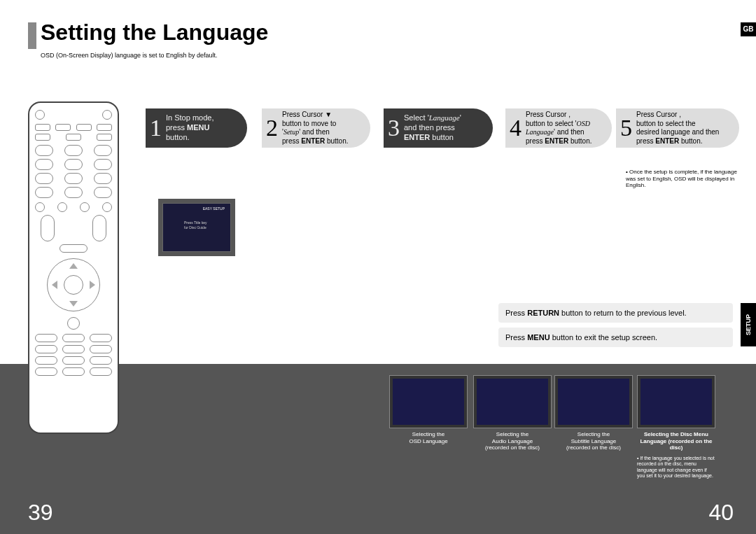  What do you see at coordinates (154, 32) in the screenshot?
I see `page-title: Setting the Language` at bounding box center [154, 32].